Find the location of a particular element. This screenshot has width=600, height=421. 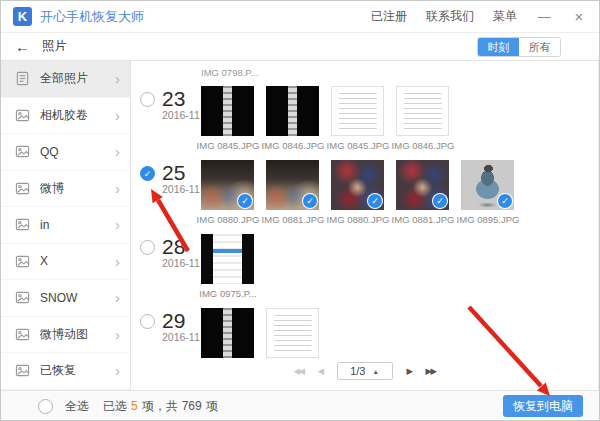

photo-filename: IMG 0975.P... is located at coordinates (228, 294).